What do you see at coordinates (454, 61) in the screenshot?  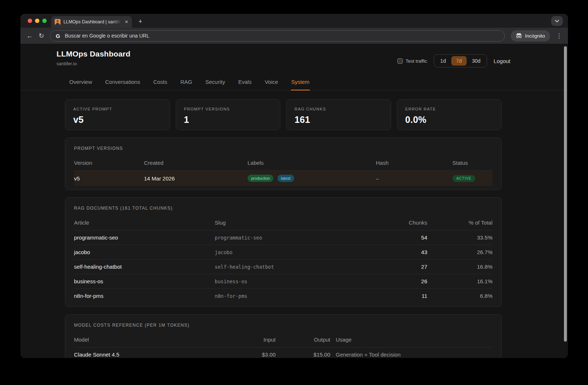 I see `header-controls: Test traffic 1d 7d 30d Logout` at bounding box center [454, 61].